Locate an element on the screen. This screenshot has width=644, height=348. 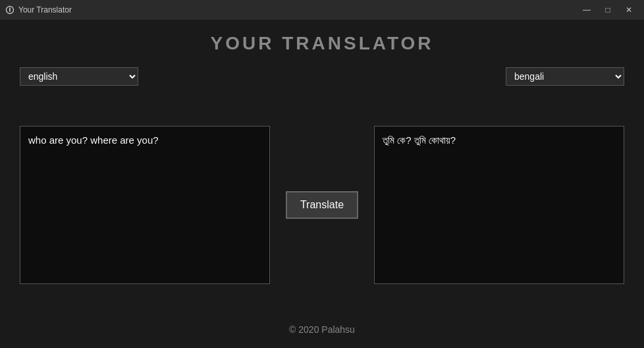
title-bar-controls: — □ ✕ is located at coordinates (608, 10).